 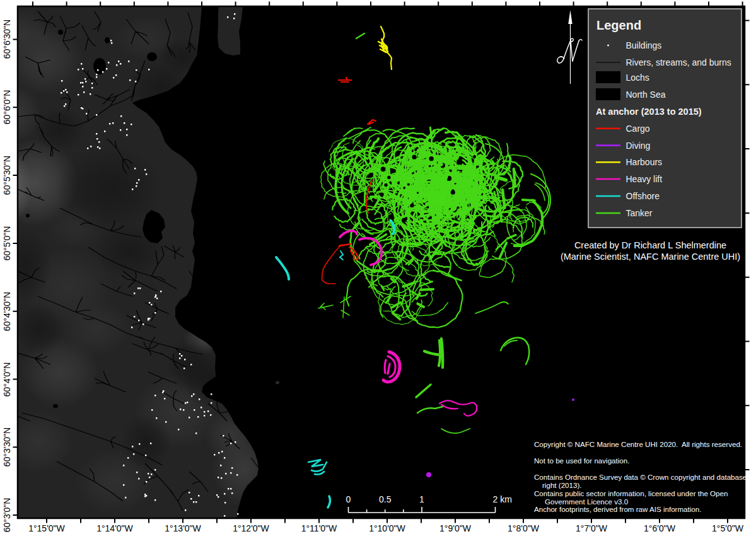 I want to click on svg-text: Diving, so click(x=638, y=146).